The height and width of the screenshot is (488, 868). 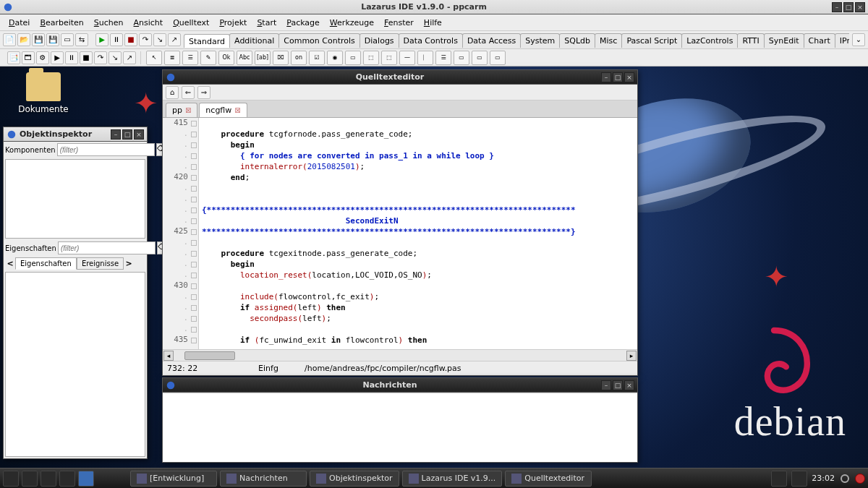 I want to click on step-into-button: ↘, so click(x=160, y=40).